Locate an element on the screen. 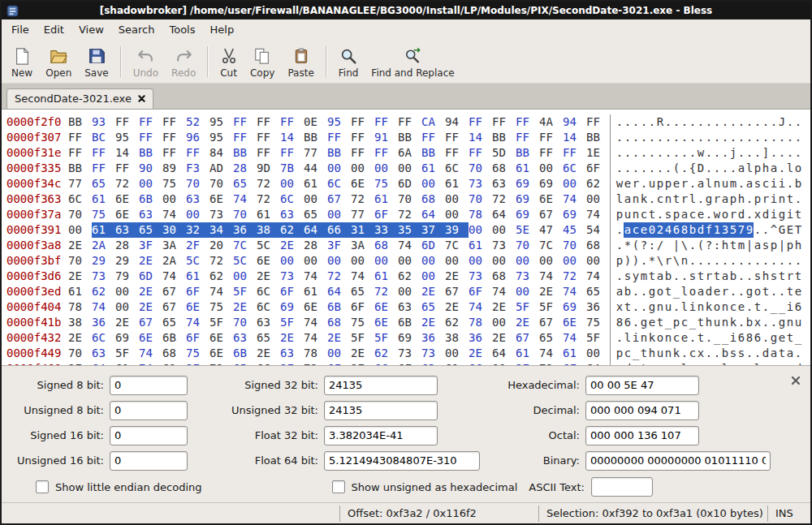 Image resolution: width=812 pixels, height=525 pixels. hex-byte: 64 is located at coordinates (503, 354).